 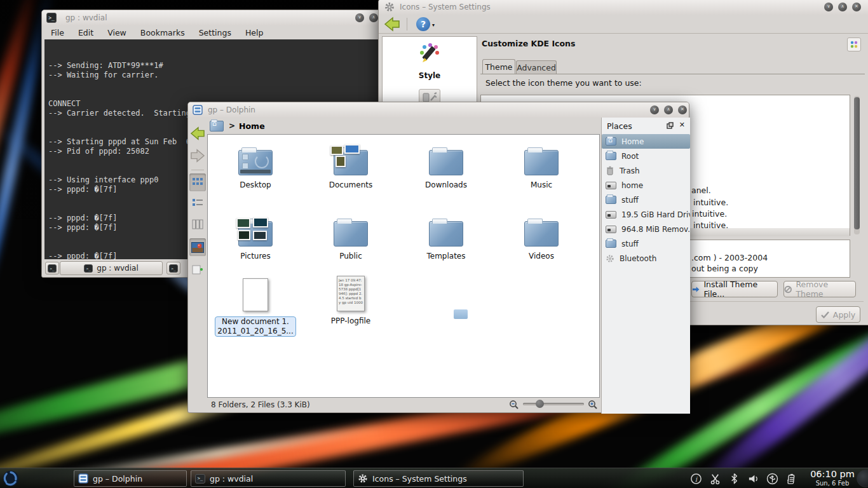 I want to click on theme-description-text: .com ) - 2003-2004, so click(x=729, y=258).